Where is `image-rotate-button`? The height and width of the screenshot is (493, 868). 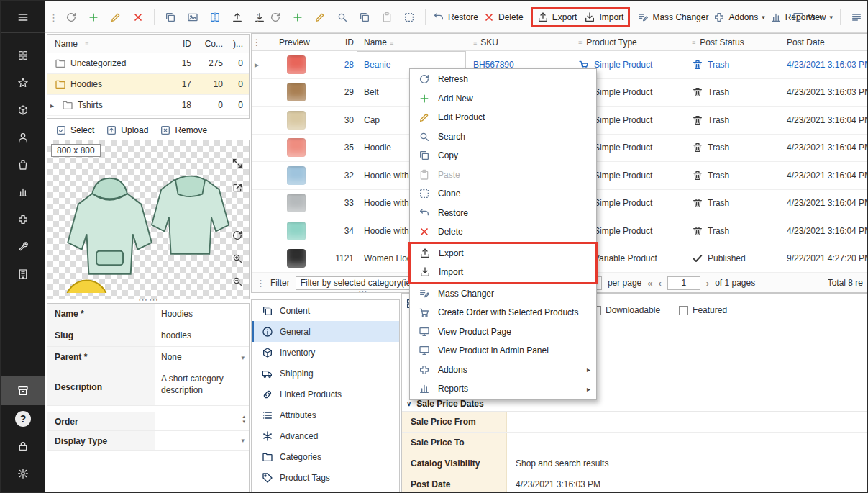
image-rotate-button is located at coordinates (237, 235).